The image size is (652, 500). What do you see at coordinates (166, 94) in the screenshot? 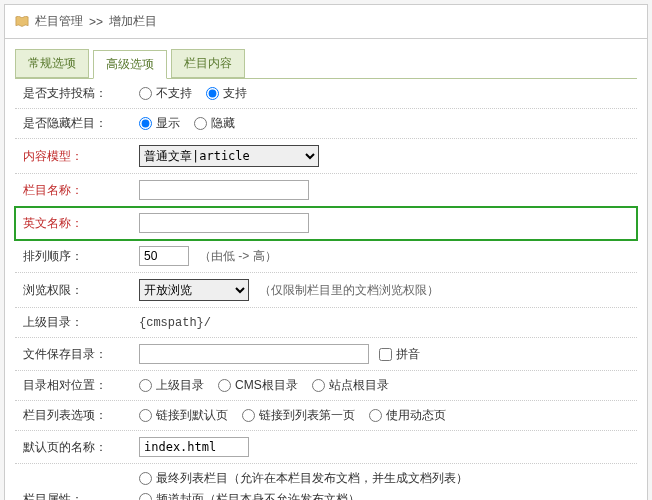
I see `radio-support-no: 不支持` at bounding box center [166, 94].